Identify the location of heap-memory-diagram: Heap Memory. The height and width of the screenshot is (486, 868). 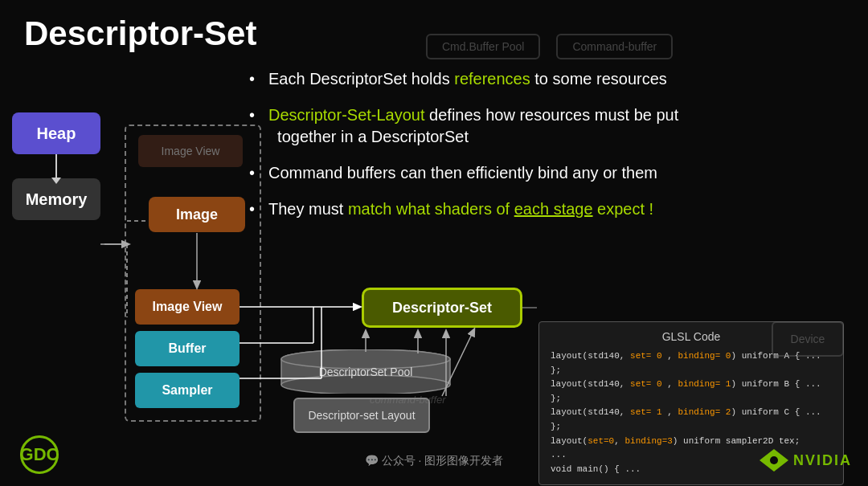
(56, 166).